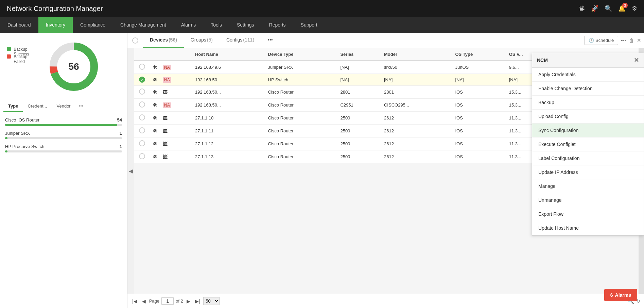 This screenshot has width=644, height=308. Describe the element at coordinates (142, 54) in the screenshot. I see `col-check` at that location.